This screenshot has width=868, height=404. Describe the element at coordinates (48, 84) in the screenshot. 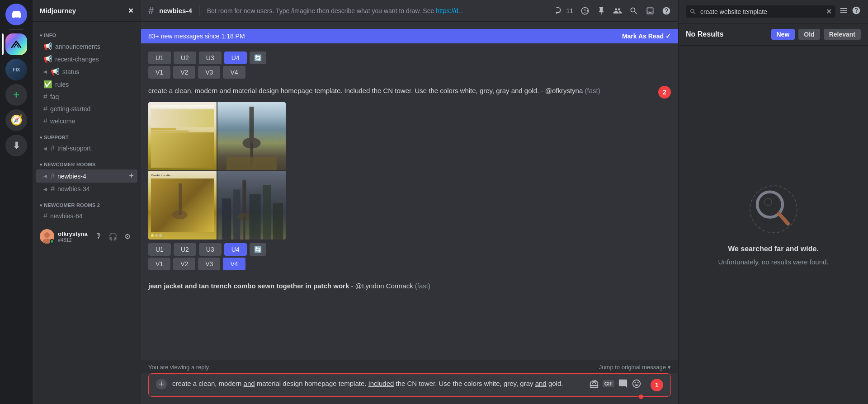

I see `rules-icon: ✅` at that location.